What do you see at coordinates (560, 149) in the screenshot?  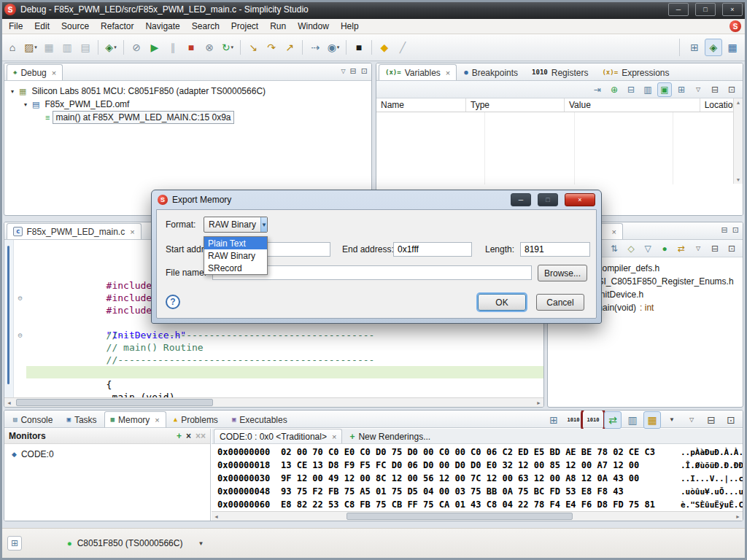 I see `variables-table-body` at bounding box center [560, 149].